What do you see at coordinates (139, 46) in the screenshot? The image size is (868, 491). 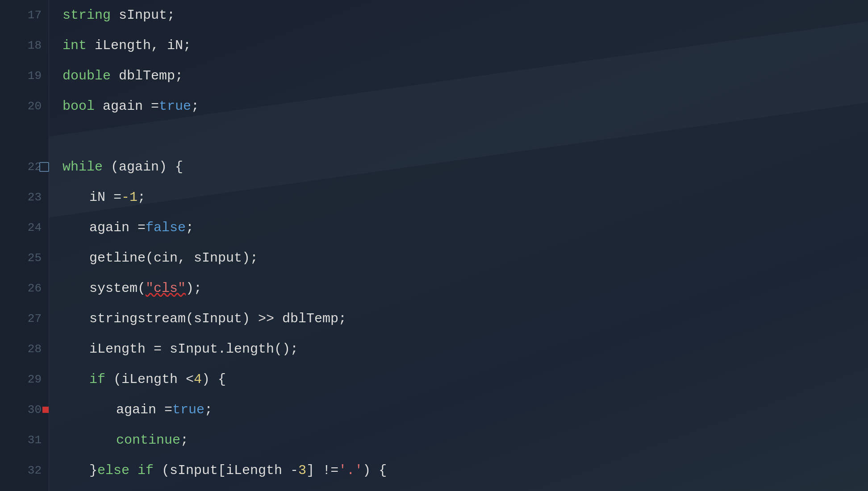 I see `vars-ilength-in: iLength, iN;` at bounding box center [139, 46].